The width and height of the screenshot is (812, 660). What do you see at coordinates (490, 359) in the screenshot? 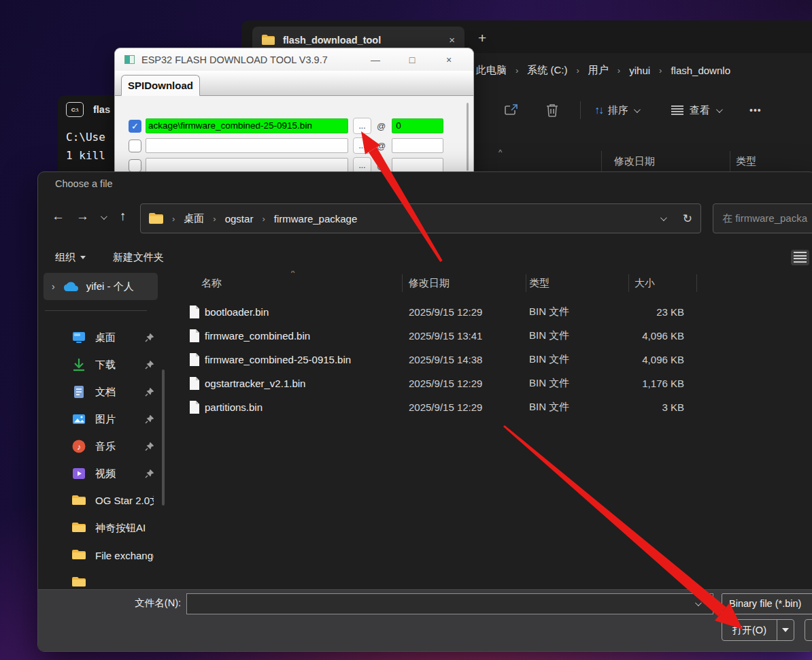
I see `table-row: firmware_combined-25-0915.bin 2025/9/15 …` at bounding box center [490, 359].